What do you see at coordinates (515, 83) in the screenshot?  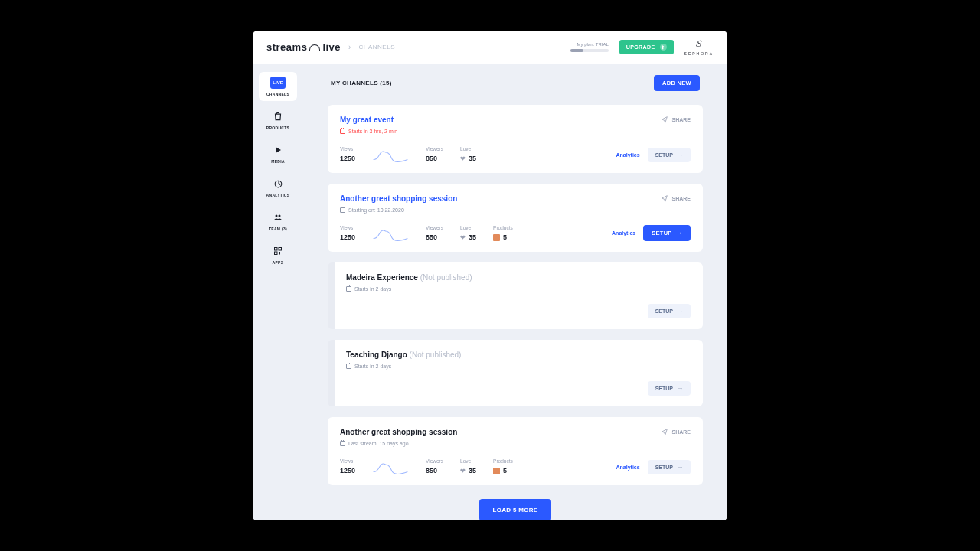 I see `page-header: MY CHANNELS (15) ADD NEW` at bounding box center [515, 83].